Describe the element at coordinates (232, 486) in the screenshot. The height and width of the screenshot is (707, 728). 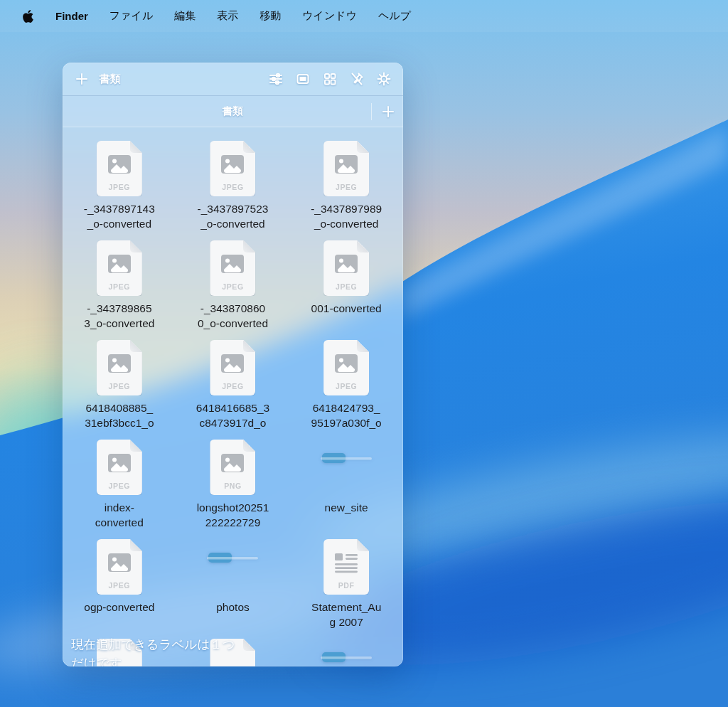
I see `file-type-badge: PNG` at that location.